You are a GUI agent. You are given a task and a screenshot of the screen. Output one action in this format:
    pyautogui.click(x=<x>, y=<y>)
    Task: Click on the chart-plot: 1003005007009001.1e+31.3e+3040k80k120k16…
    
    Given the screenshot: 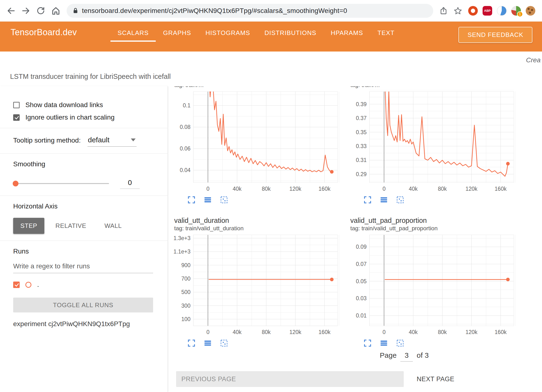 What is the action you would take?
    pyautogui.click(x=258, y=285)
    